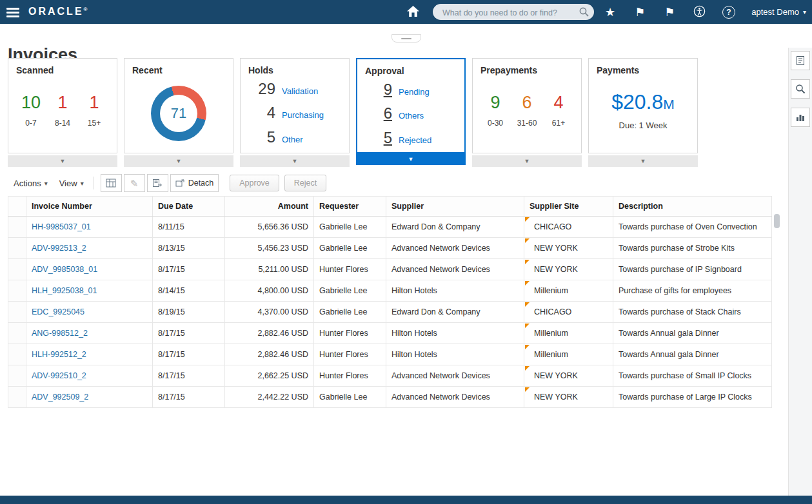 The width and height of the screenshot is (812, 504). What do you see at coordinates (777, 300) in the screenshot?
I see `table-scrollbar` at bounding box center [777, 300].